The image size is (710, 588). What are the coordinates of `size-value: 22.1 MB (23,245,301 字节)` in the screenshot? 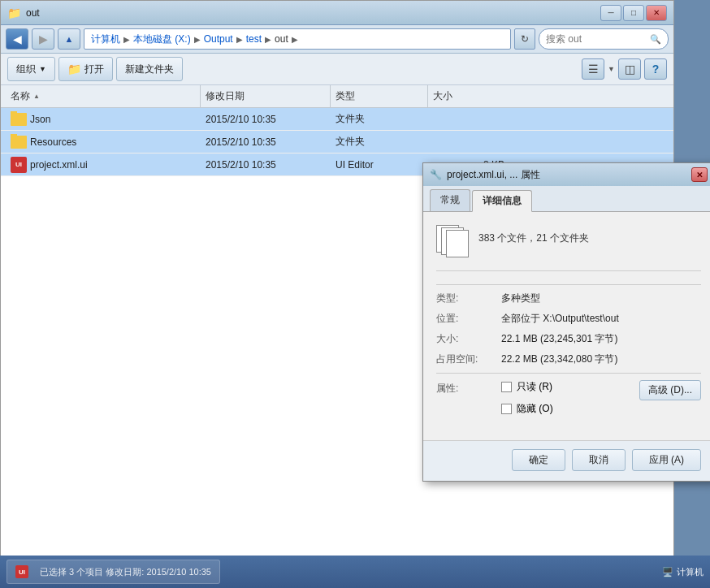 It's located at (601, 339).